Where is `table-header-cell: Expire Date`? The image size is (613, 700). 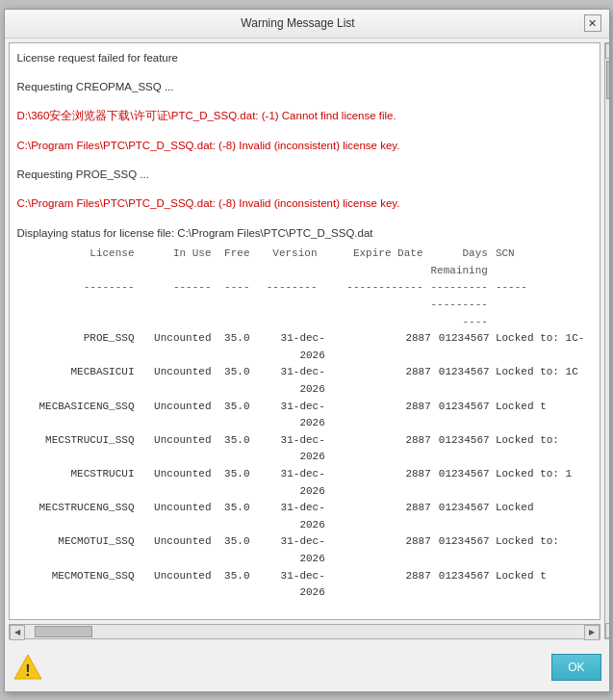 table-header-cell: Expire Date is located at coordinates (378, 262).